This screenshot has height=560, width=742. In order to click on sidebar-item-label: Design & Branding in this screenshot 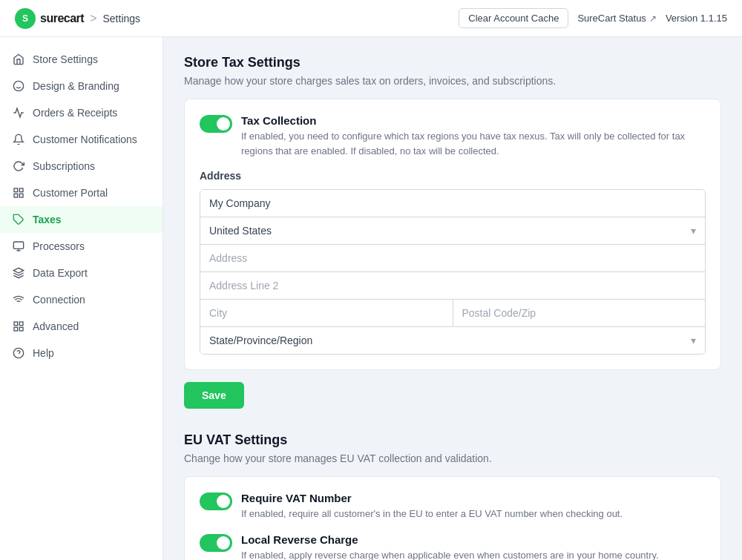, I will do `click(76, 86)`.